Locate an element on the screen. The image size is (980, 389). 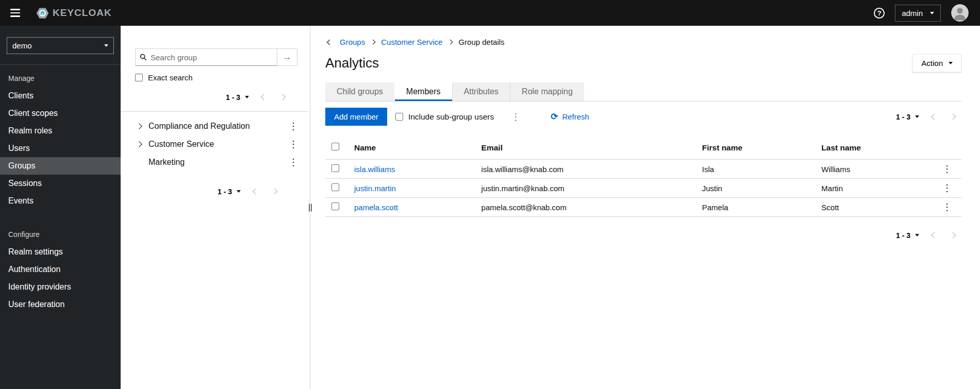
sidebar-nav-item: Users is located at coordinates (60, 148).